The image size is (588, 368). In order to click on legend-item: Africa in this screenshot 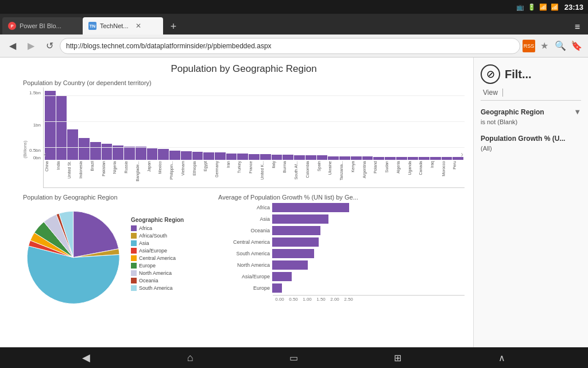, I will do `click(157, 228)`.